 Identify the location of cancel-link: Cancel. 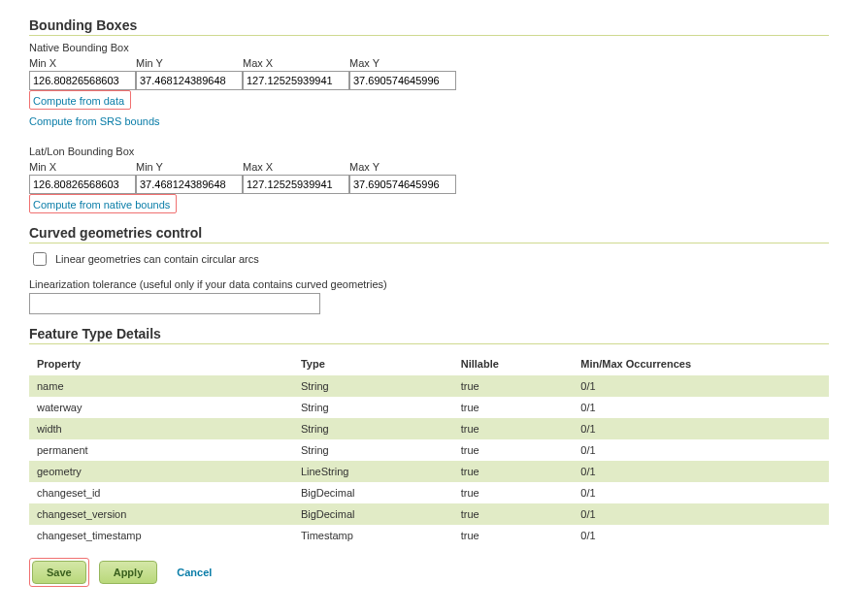
(194, 572).